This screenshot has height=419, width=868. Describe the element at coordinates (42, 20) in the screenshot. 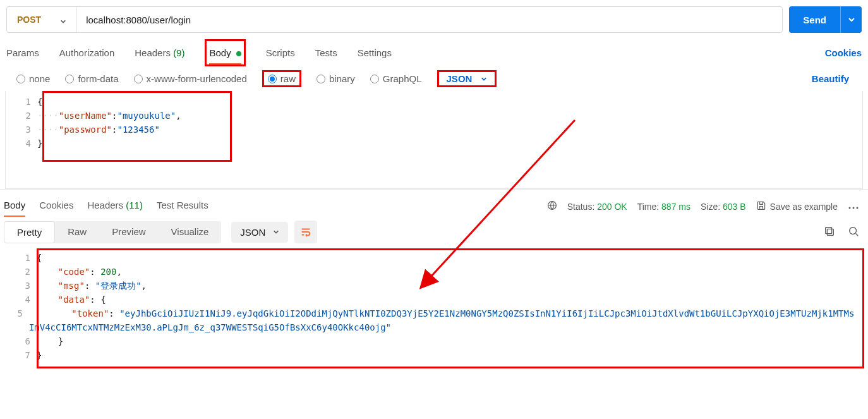

I see `method-select: POST` at that location.